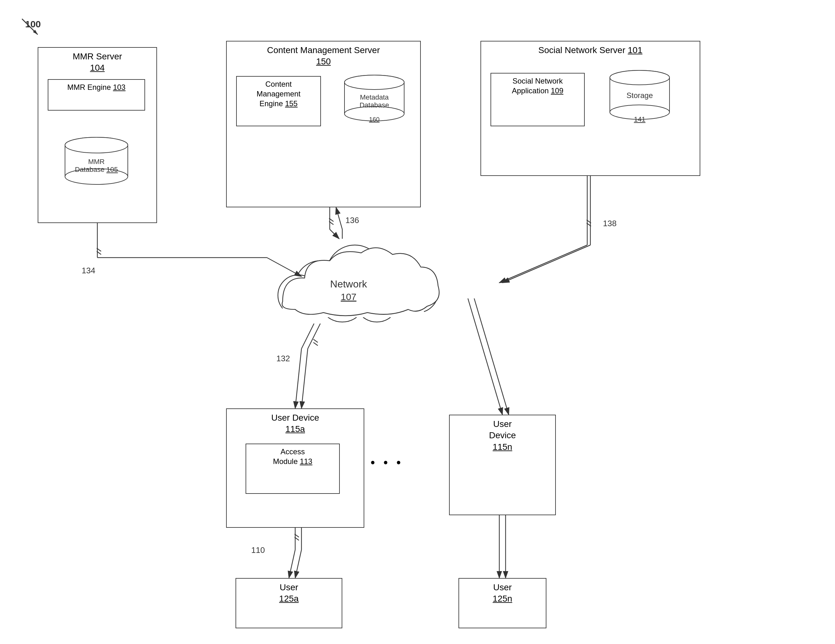 The image size is (835, 644). I want to click on mmr-engine-id: 103, so click(119, 87).